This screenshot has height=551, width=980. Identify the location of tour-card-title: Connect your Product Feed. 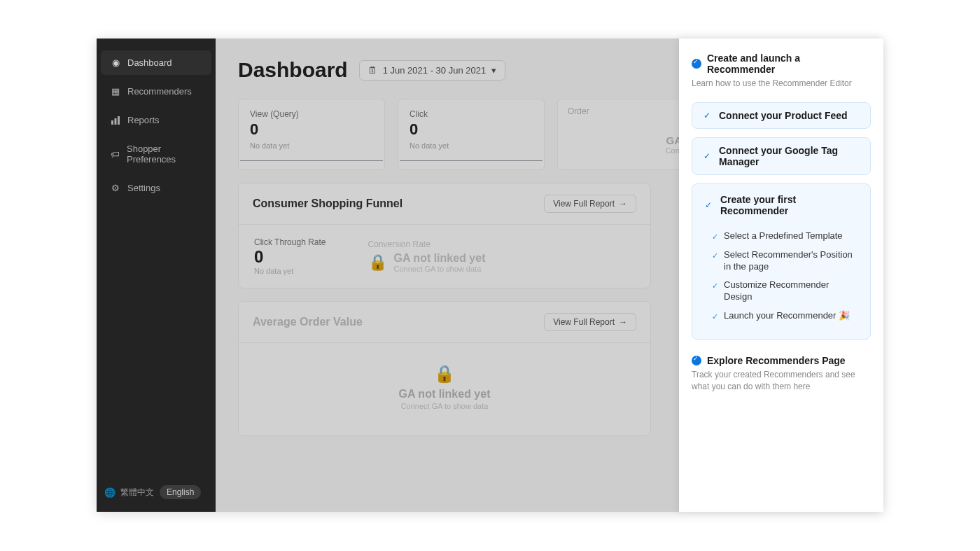
(783, 116).